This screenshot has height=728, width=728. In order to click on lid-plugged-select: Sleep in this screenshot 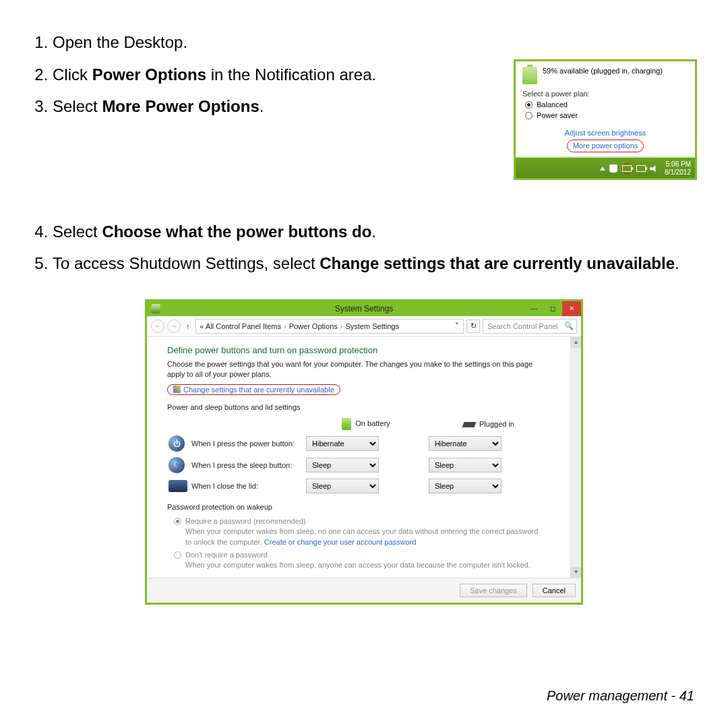, I will do `click(465, 486)`.